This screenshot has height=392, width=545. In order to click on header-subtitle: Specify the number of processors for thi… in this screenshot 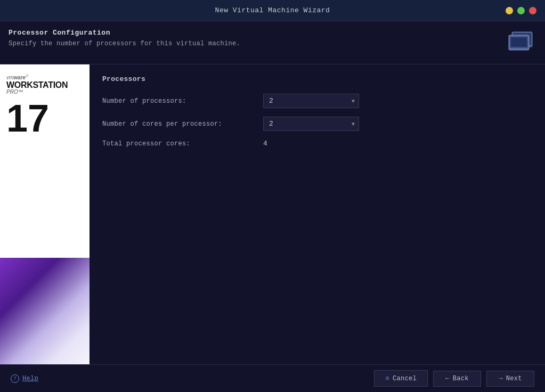, I will do `click(125, 44)`.